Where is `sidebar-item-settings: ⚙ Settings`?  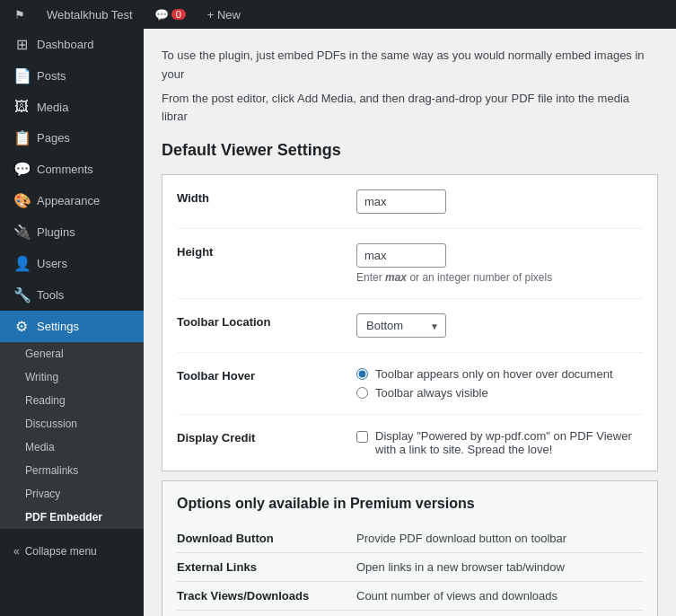
sidebar-item-settings: ⚙ Settings is located at coordinates (72, 327).